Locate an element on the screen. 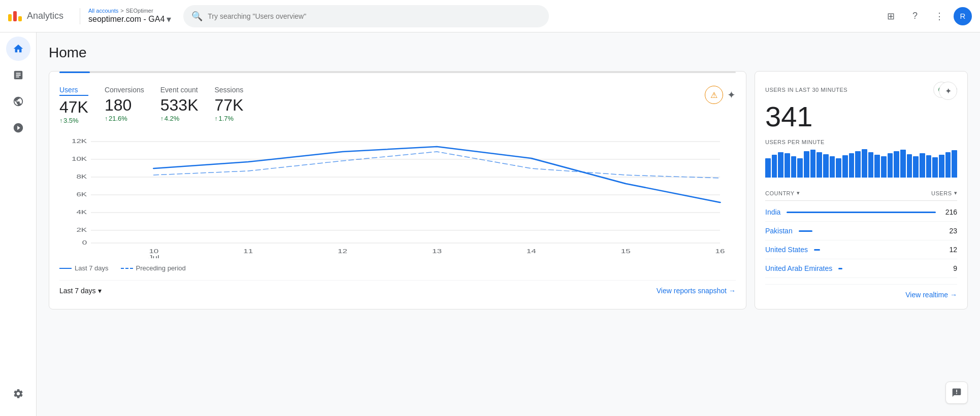 The width and height of the screenshot is (980, 416). country-name: United States is located at coordinates (787, 250).